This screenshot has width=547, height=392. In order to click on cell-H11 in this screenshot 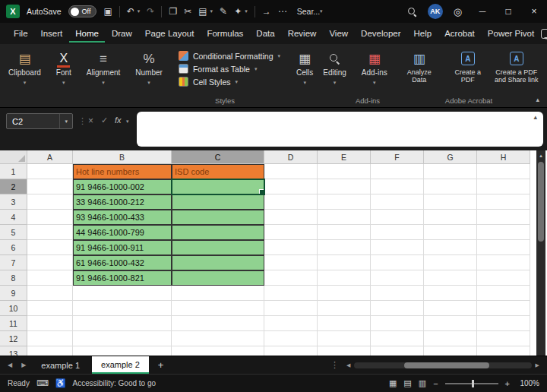, I will do `click(504, 324)`.